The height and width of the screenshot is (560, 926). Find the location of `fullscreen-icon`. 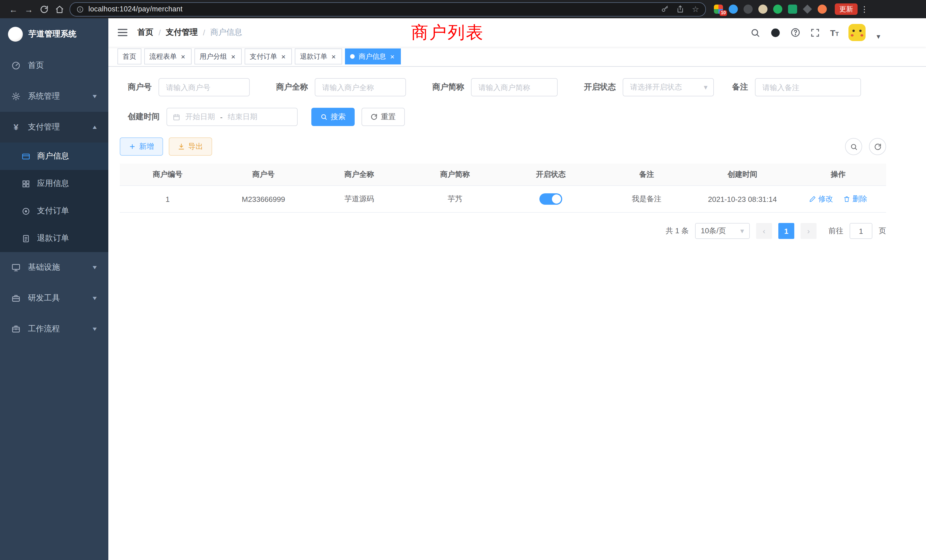

fullscreen-icon is located at coordinates (816, 32).